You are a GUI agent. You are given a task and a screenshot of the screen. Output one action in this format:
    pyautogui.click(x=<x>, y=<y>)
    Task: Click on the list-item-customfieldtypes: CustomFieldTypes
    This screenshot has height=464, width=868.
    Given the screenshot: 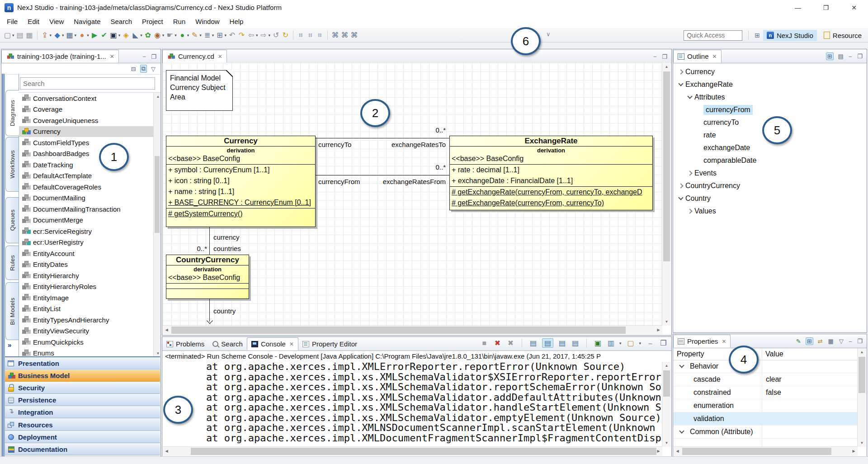 What is the action you would take?
    pyautogui.click(x=90, y=143)
    